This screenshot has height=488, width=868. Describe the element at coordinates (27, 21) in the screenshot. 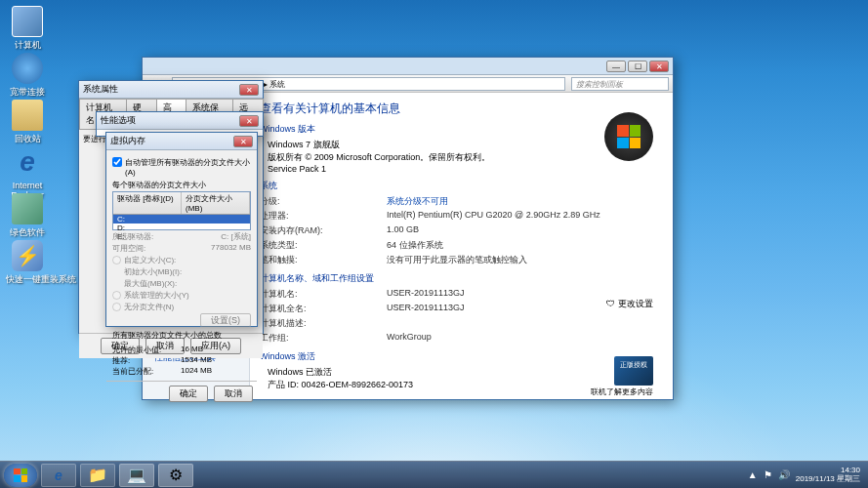

I see `computer-icon` at that location.